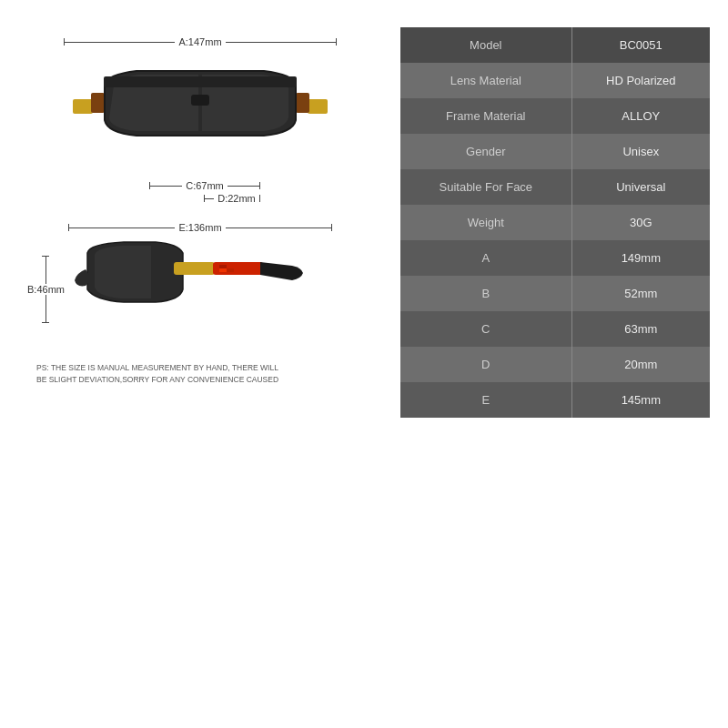 This screenshot has height=728, width=728. I want to click on spec-value: Universal, so click(641, 187).